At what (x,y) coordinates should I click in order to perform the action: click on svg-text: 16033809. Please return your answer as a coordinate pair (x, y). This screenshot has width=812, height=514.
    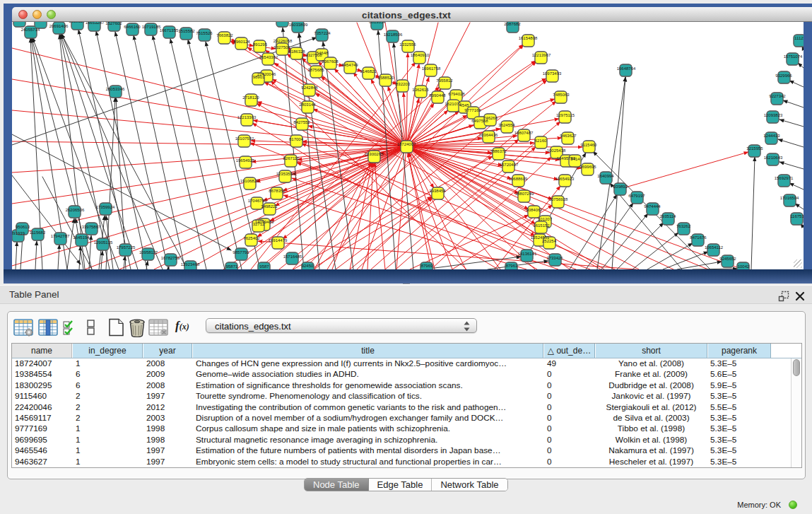
    Looking at the image, I should click on (298, 25).